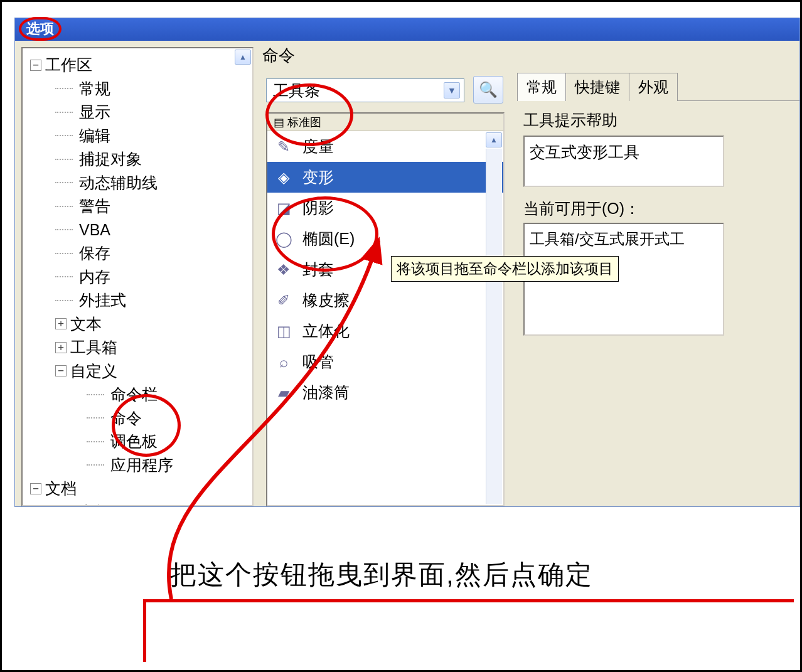  What do you see at coordinates (141, 159) in the screenshot?
I see `tree-leaf: 捕捉对象` at bounding box center [141, 159].